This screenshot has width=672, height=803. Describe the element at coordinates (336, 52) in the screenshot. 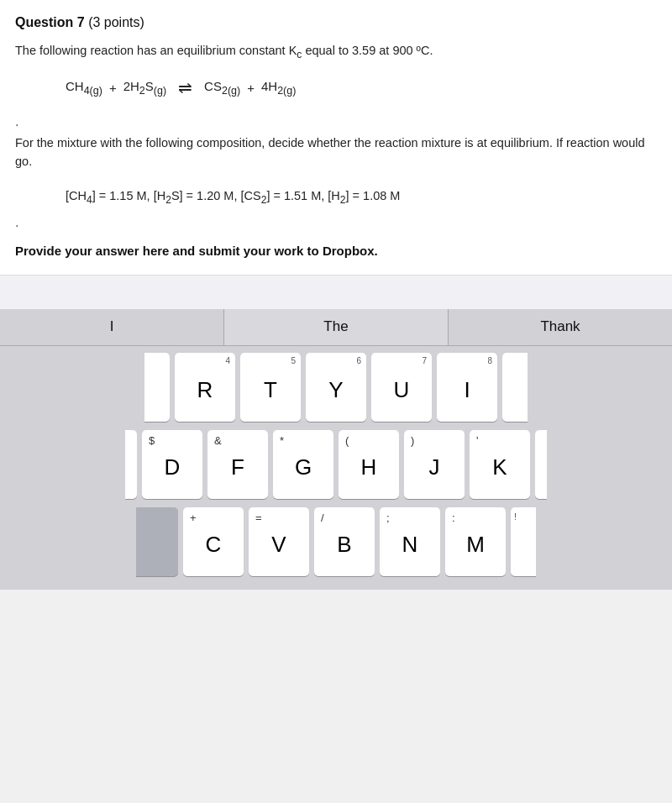

I see `question-intro: The following reaction has an equilibriu…` at that location.